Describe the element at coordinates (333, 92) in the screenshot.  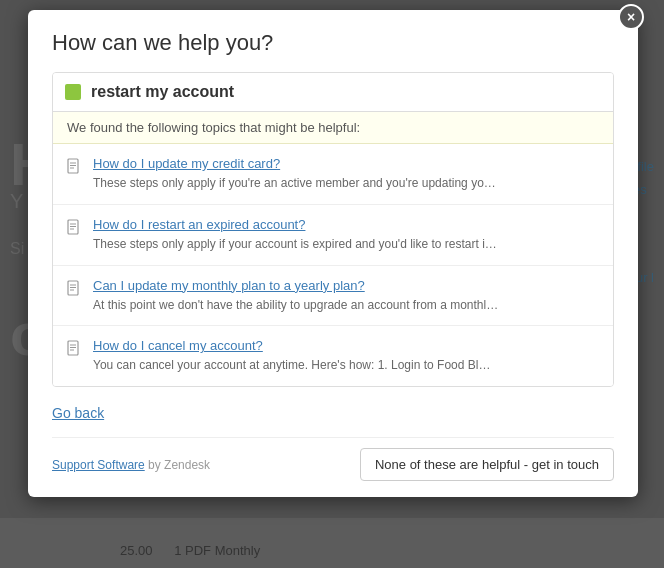
I see `panel-header: restart my account` at that location.